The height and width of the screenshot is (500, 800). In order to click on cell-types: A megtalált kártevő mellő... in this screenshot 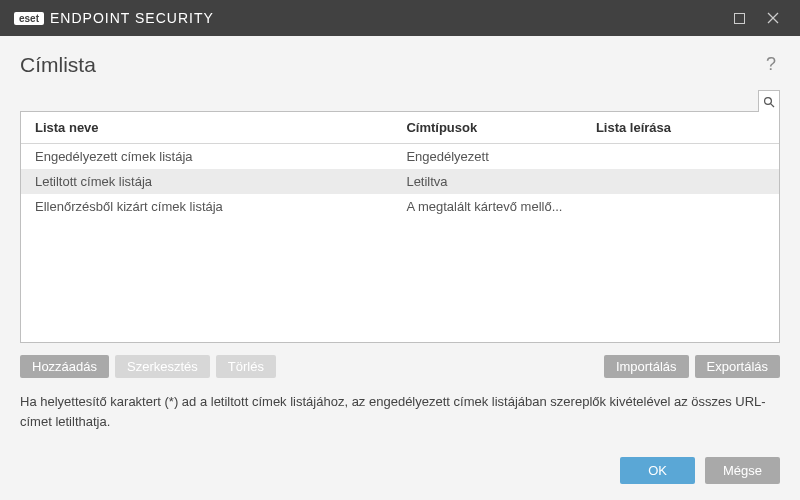, I will do `click(487, 206)`.